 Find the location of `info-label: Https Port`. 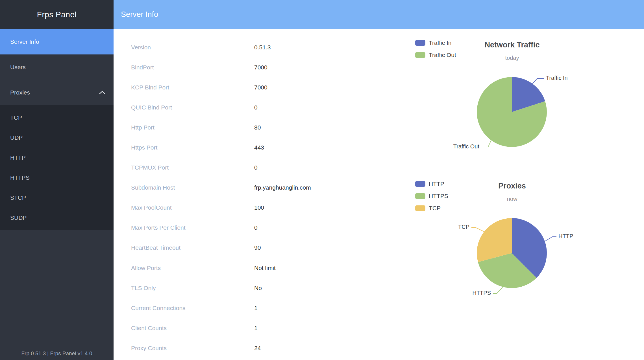

info-label: Https Port is located at coordinates (193, 148).